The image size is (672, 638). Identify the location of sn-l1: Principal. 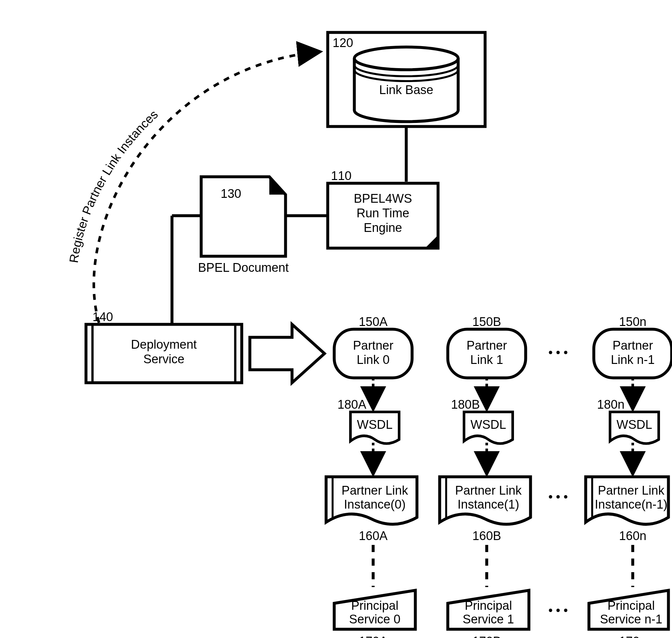
(631, 606).